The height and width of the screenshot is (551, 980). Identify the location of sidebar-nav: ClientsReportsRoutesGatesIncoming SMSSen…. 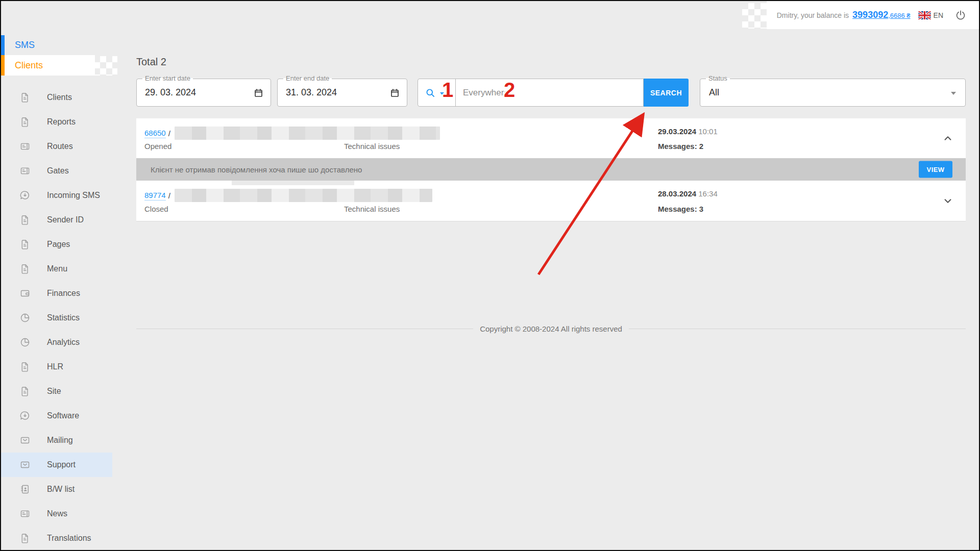
(57, 318).